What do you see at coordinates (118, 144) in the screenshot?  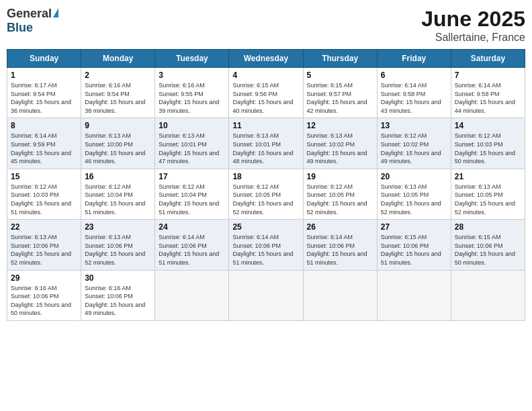 I see `calendar-cell: 9Sunrise: 6:13 AMSunset: 10:00 PMDayligh…` at bounding box center [118, 144].